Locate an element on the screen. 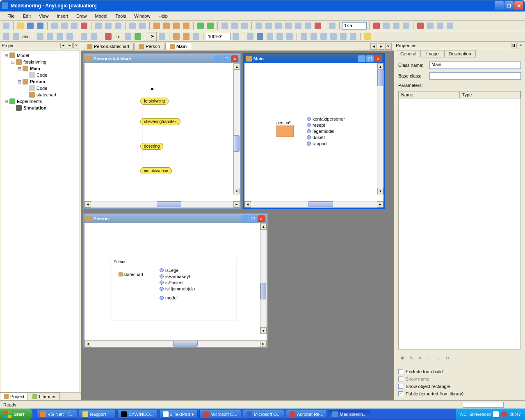  tb2-w is located at coordinates (324, 37).